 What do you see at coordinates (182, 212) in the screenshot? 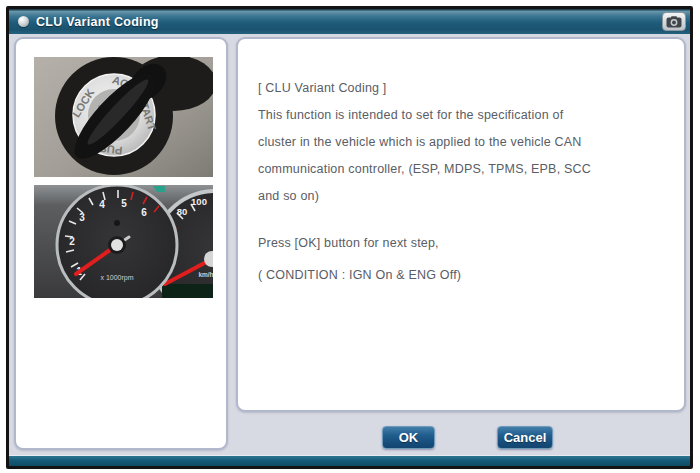
I see `speedo-80: 80` at bounding box center [182, 212].